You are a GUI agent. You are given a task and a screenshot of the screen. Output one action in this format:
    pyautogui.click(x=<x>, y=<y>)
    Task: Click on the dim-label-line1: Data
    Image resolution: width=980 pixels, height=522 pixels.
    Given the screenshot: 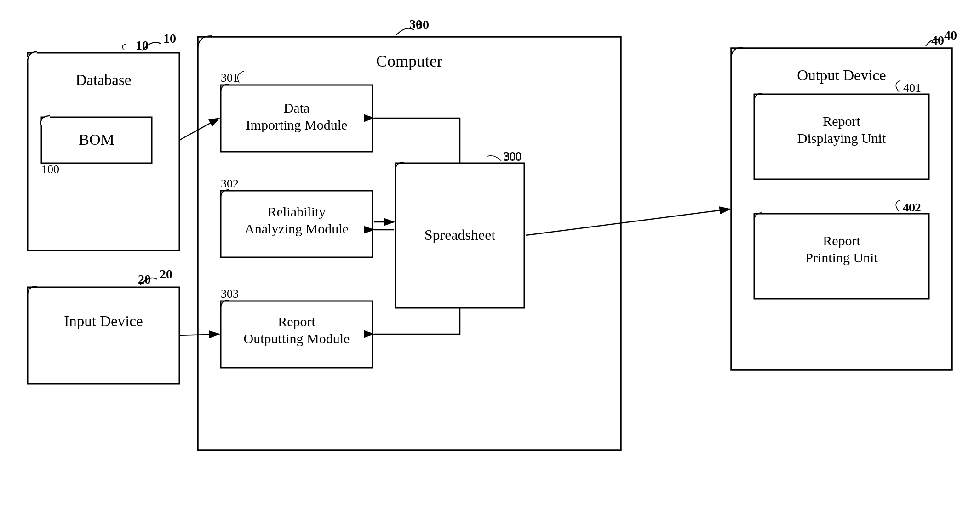 What is the action you would take?
    pyautogui.click(x=297, y=108)
    